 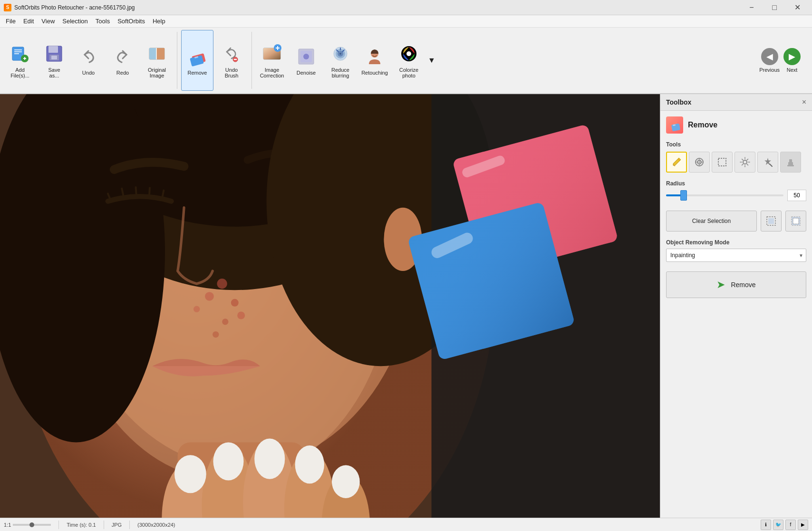 What do you see at coordinates (736, 162) in the screenshot?
I see `tools-row` at bounding box center [736, 162].